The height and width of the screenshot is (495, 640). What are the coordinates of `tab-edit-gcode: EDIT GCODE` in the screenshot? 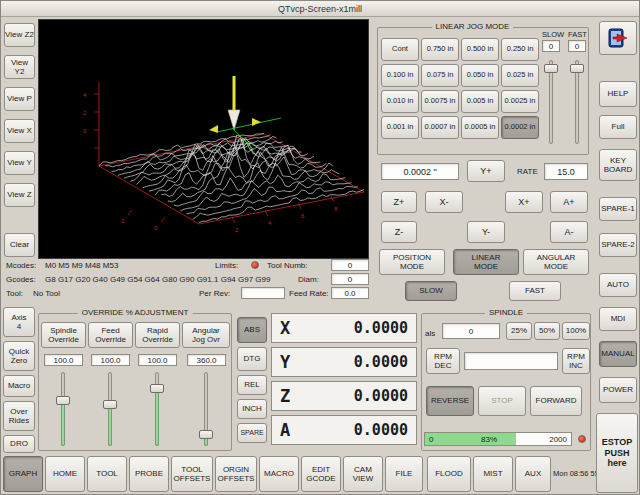 It's located at (321, 474).